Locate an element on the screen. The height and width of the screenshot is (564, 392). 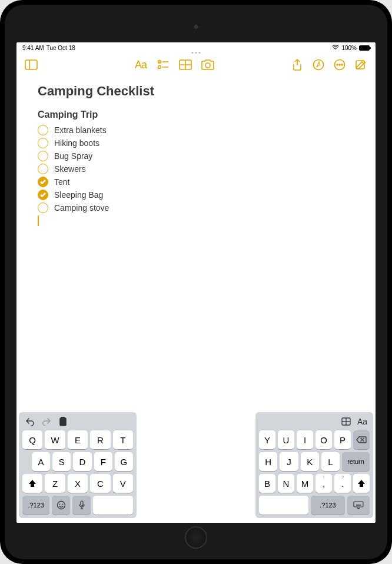
status-bar: 9:41 AM Tue Oct 18 100% is located at coordinates (196, 48).